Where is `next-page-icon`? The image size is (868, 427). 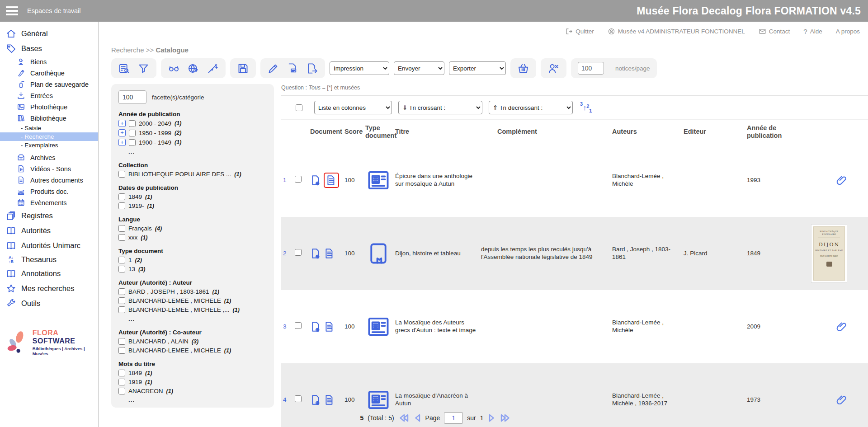
next-page-icon is located at coordinates (492, 418).